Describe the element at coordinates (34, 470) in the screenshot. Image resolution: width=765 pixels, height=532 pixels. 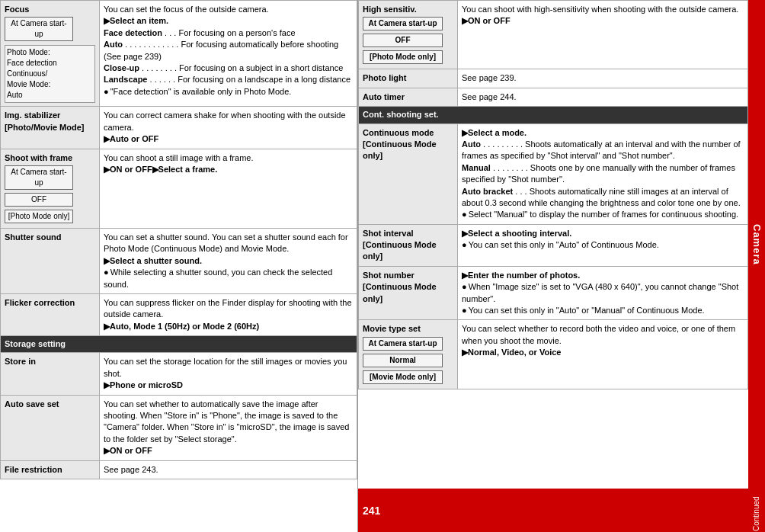
I see `file-restriction-label: File restriction` at that location.